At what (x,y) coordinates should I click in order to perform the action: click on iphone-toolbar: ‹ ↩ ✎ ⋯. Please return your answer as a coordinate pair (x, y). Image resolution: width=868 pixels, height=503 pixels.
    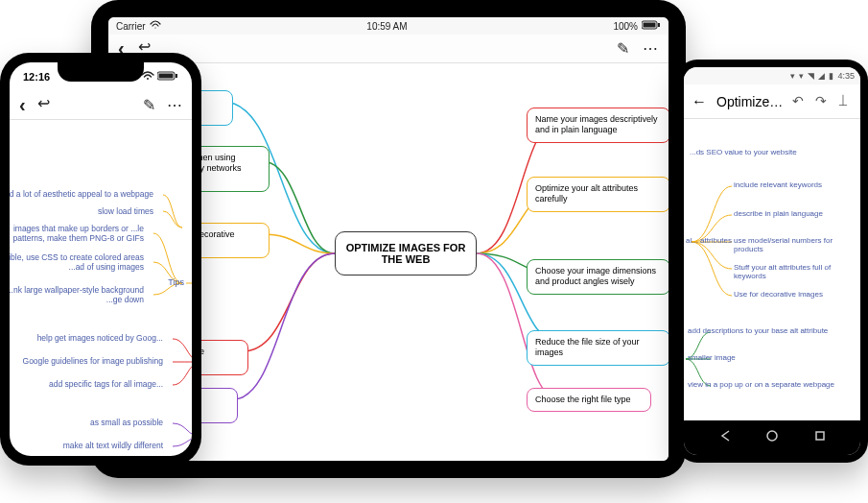
    Looking at the image, I should click on (101, 106).